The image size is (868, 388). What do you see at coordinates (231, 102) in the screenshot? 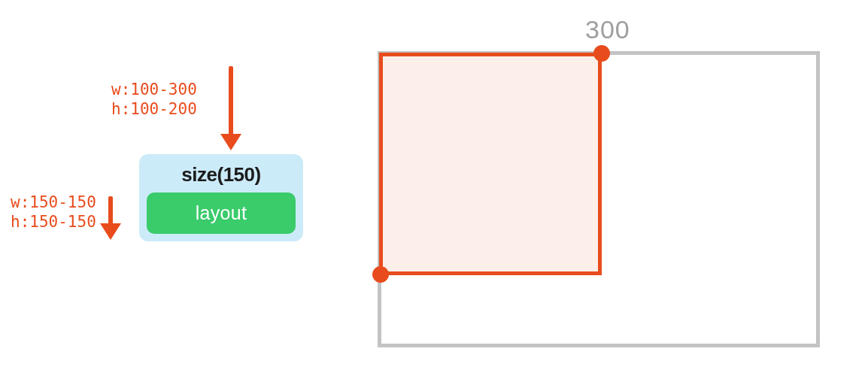
I see `incoming-arrow-line` at bounding box center [231, 102].